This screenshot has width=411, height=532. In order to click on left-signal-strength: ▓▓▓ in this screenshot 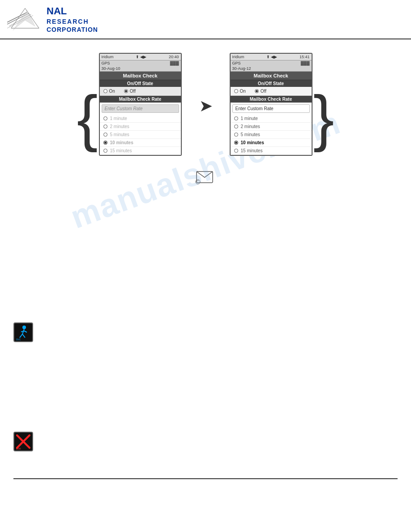, I will do `click(175, 63)`.